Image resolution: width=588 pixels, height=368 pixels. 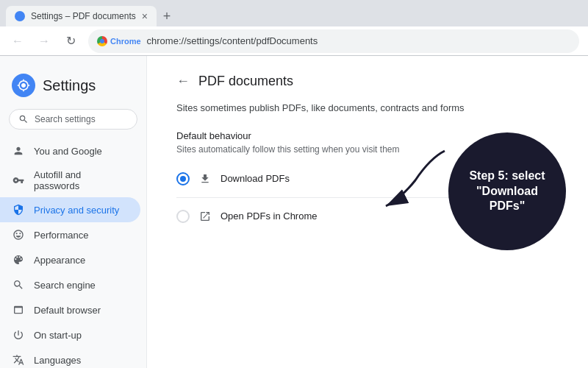 What do you see at coordinates (334, 41) in the screenshot?
I see `url-bar: Chrome chrome://settings/content/pdfDocu…` at bounding box center [334, 41].